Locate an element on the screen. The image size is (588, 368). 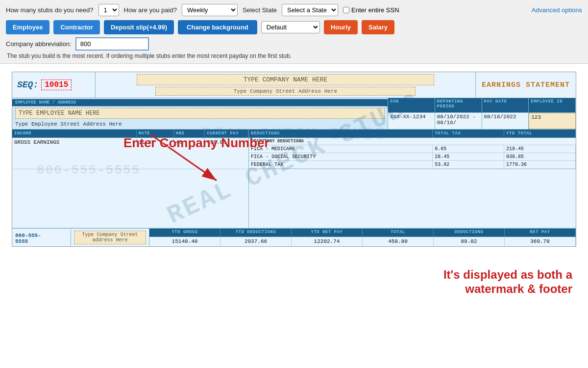
fica-ss-tax: 28.45 is located at coordinates (468, 157).